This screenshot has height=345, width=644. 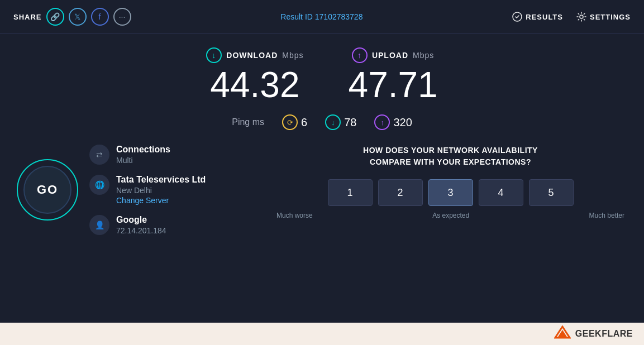 What do you see at coordinates (295, 215) in the screenshot?
I see `label-much-worse: Much worse` at bounding box center [295, 215].